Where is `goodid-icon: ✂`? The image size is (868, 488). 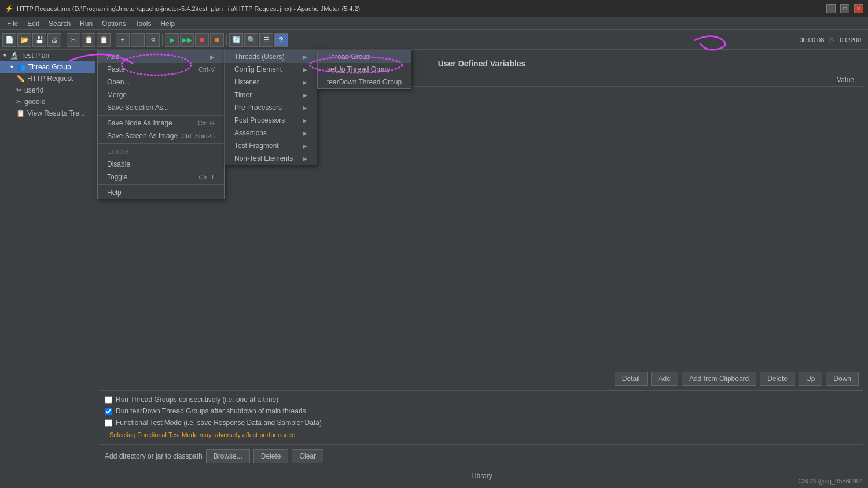 goodid-icon: ✂ is located at coordinates (19, 102).